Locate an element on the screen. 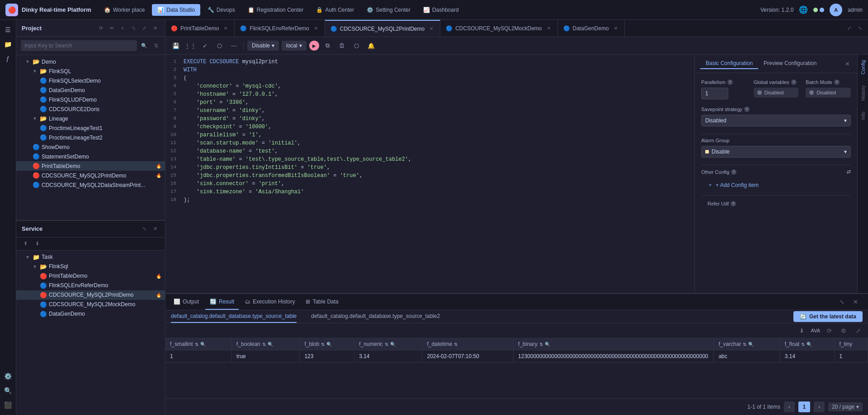 This screenshot has height=415, width=868. tree-item-proctime1: 🔵 ProctimeLineageTest1 is located at coordinates (90, 128).